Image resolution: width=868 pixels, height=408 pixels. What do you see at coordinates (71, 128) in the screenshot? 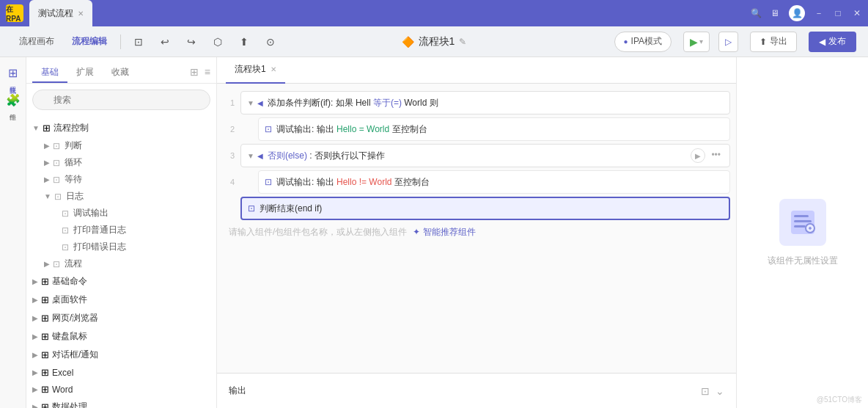
I see `section-flow-control-label: 流程控制` at bounding box center [71, 128].